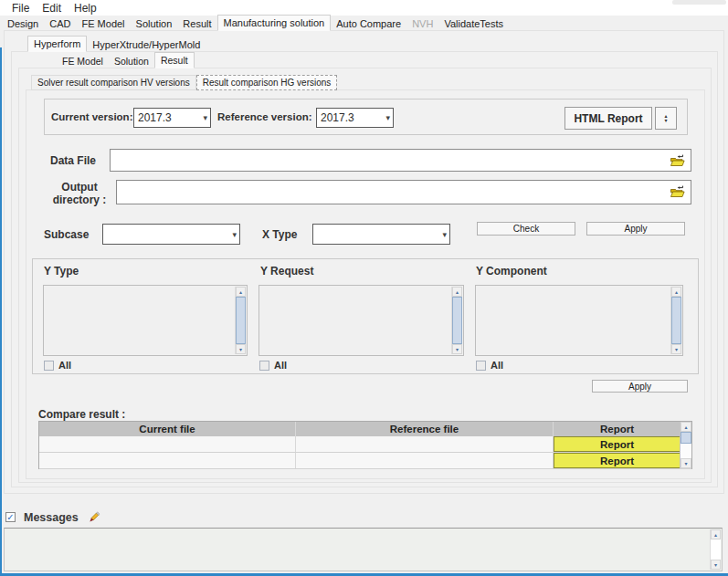 This screenshot has height=576, width=728. What do you see at coordinates (608, 119) in the screenshot?
I see `html-report-button: HTML Report` at bounding box center [608, 119].